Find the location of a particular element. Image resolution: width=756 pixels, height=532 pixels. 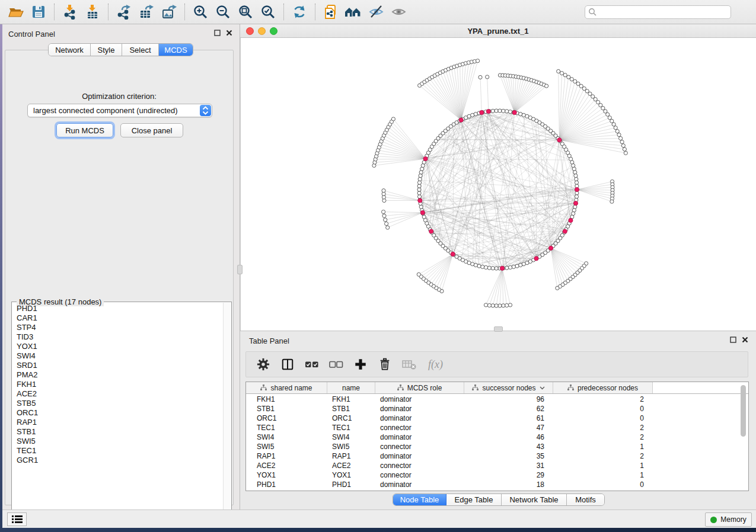

task-history-button is located at coordinates (17, 519).